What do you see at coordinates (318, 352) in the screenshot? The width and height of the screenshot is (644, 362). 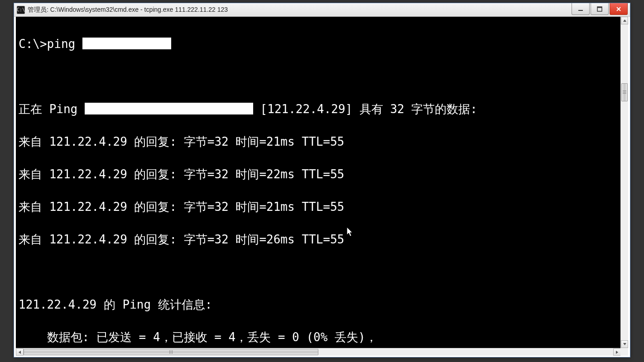 I see `horizontal-scrollbar` at bounding box center [318, 352].